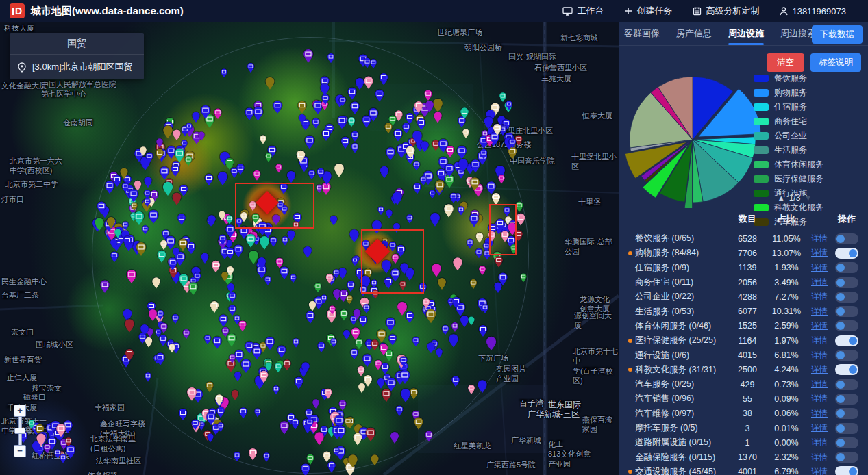 The height and width of the screenshot is (475, 868). What do you see at coordinates (798, 34) in the screenshot?
I see `tab-nearby-search: 周边搜索` at bounding box center [798, 34].